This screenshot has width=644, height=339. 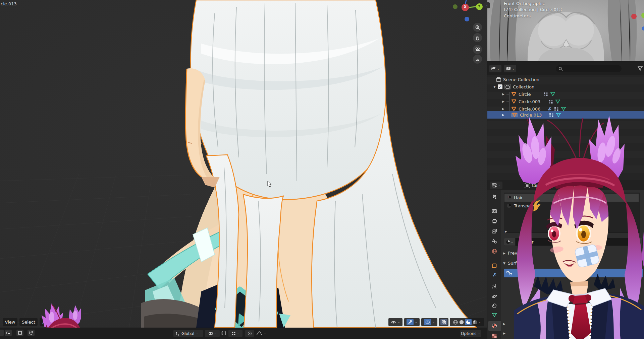 I want to click on pivot-point-dropdown: ⌄, so click(x=212, y=334).